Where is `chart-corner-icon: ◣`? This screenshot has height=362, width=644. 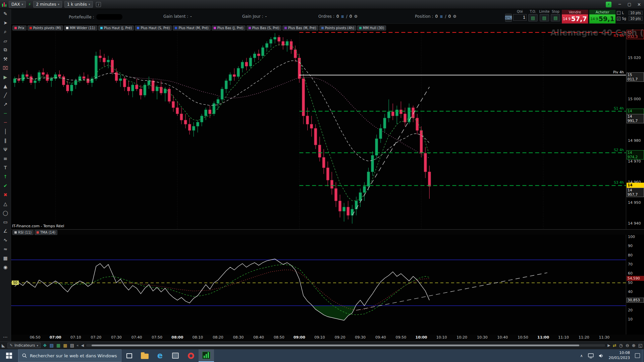
chart-corner-icon: ◣ is located at coordinates (3, 345).